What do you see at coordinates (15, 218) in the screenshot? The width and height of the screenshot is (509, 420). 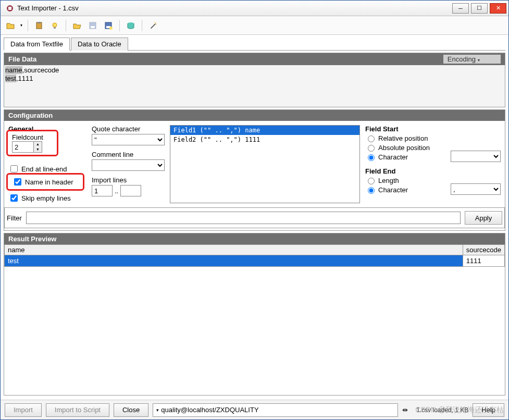 I see `filter-label: Filter` at bounding box center [15, 218].